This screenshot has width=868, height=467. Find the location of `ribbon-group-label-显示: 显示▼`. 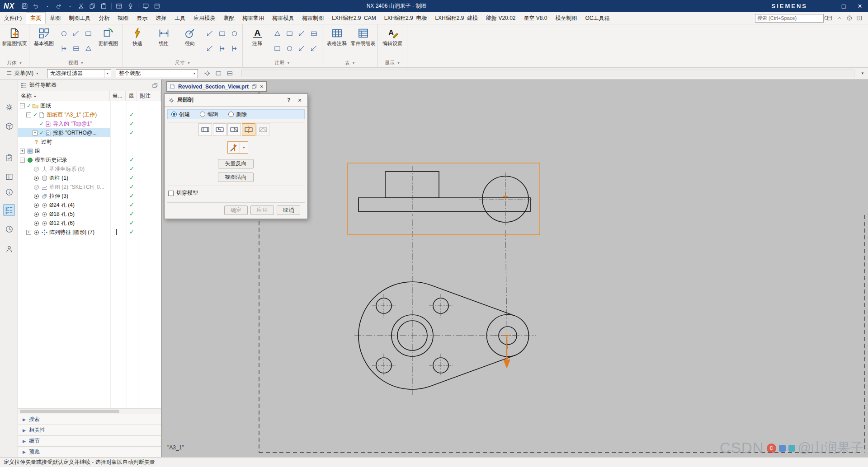

ribbon-group-label-显示: 显示▼ is located at coordinates (392, 63).